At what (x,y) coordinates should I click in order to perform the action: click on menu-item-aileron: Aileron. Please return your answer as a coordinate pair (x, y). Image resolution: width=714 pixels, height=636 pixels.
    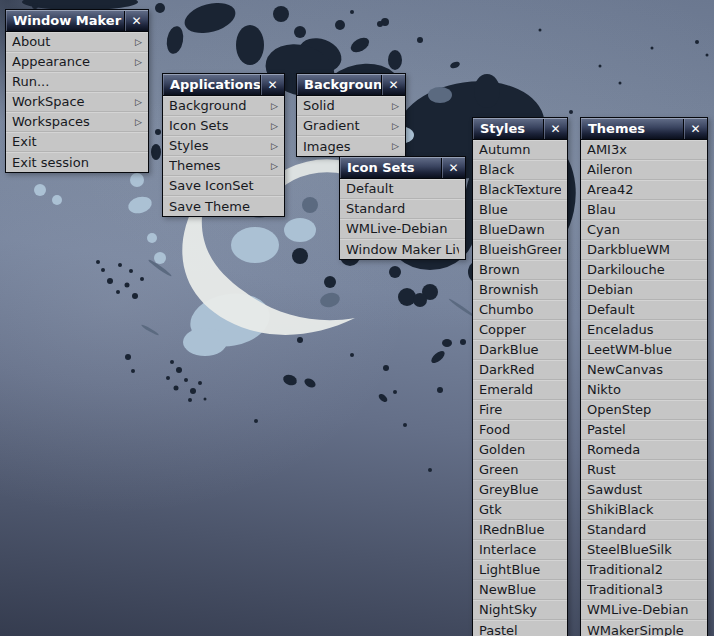
    Looking at the image, I should click on (644, 170).